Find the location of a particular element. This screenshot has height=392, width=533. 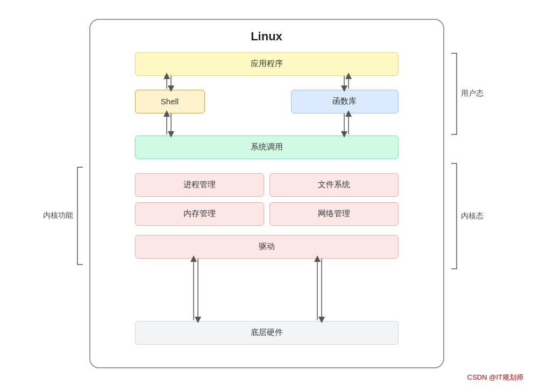

app-label: 应用程序 is located at coordinates (267, 63).